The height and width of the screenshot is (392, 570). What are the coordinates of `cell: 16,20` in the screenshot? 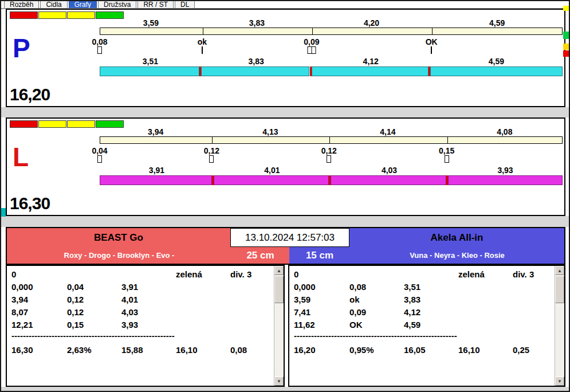 It's located at (322, 350).